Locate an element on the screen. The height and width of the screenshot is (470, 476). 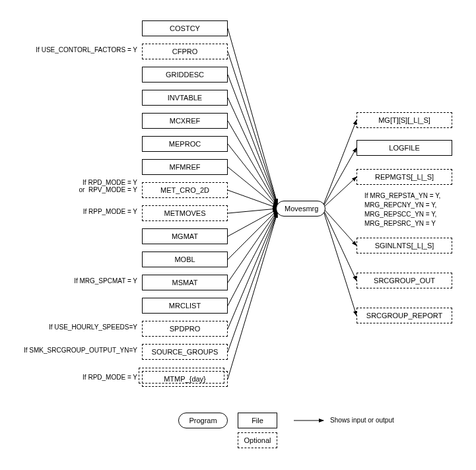
input-msmat: MSMAT is located at coordinates (185, 283).